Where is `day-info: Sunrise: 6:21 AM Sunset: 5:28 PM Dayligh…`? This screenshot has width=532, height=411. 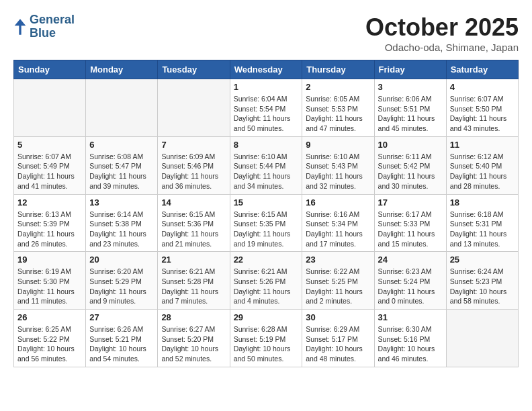
day-info: Sunrise: 6:21 AM Sunset: 5:28 PM Dayligh… is located at coordinates (193, 286).